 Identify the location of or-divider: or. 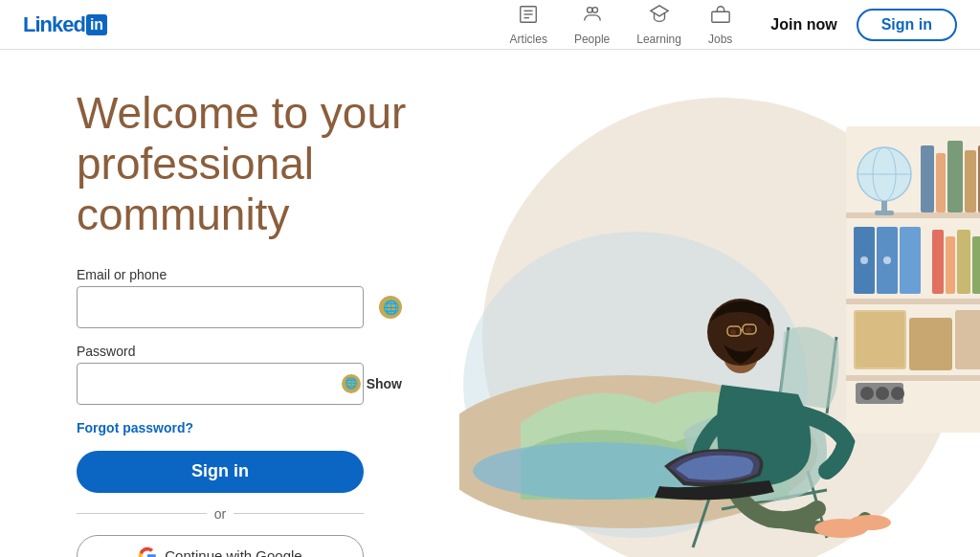
(220, 514).